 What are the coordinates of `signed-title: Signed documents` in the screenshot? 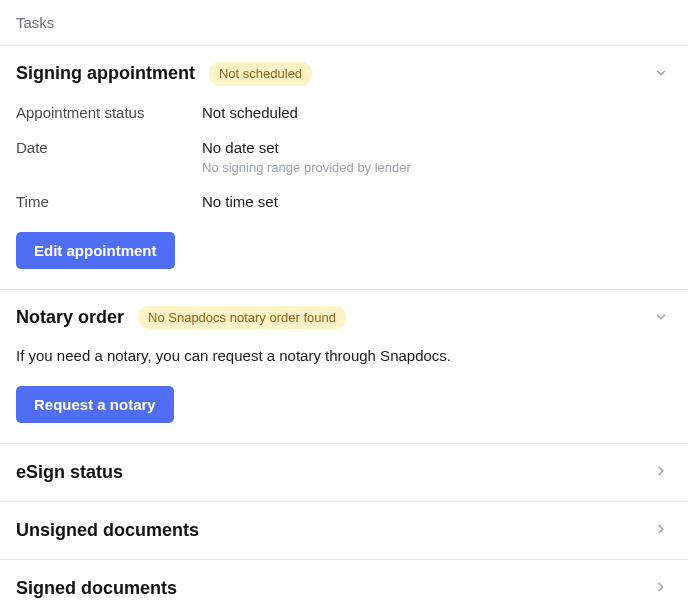 It's located at (96, 588).